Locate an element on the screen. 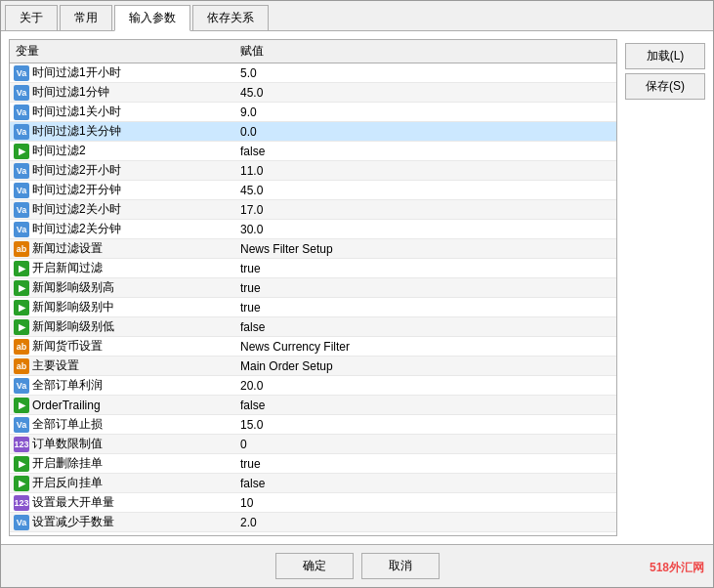  table-row: Va全部订单止损15.0 is located at coordinates (313, 425).